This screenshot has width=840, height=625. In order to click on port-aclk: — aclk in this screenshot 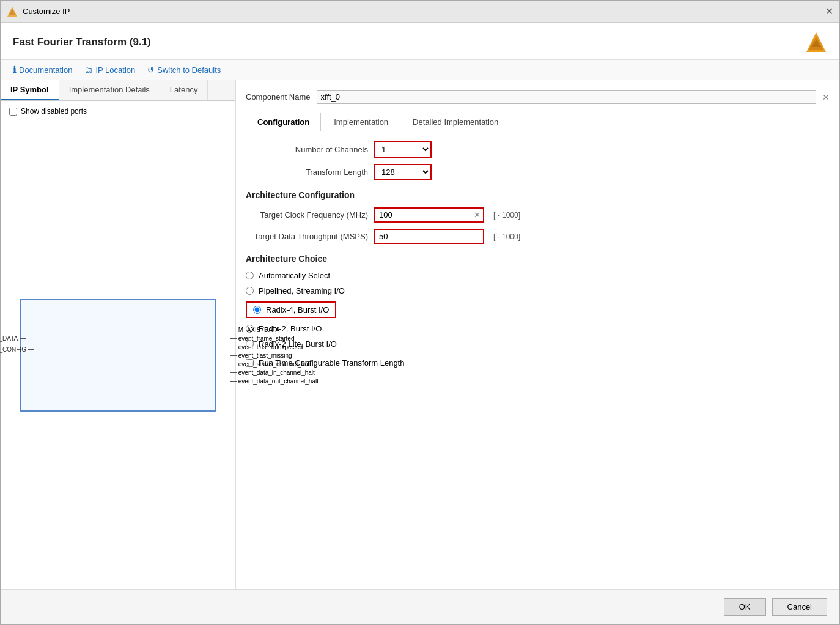, I will do `click(17, 361)`.